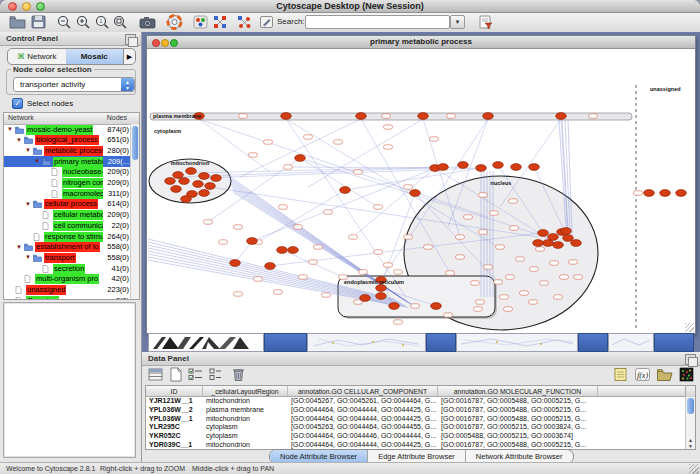 This screenshot has width=700, height=474. What do you see at coordinates (686, 374) in the screenshot?
I see `attribute-matrix-icon` at bounding box center [686, 374].